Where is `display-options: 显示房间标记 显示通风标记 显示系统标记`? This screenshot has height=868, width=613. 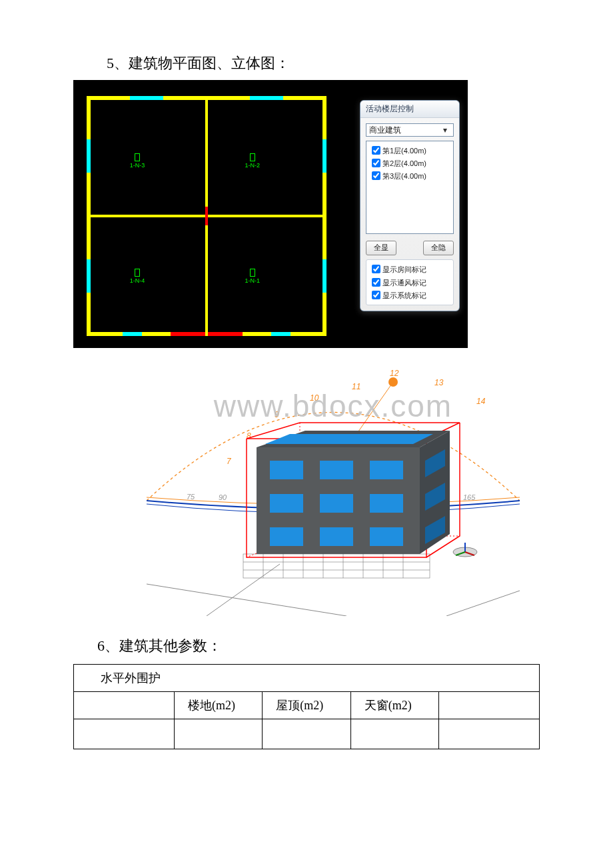
display-options: 显示房间标记 显示通风标记 显示系统标记 is located at coordinates (410, 283).